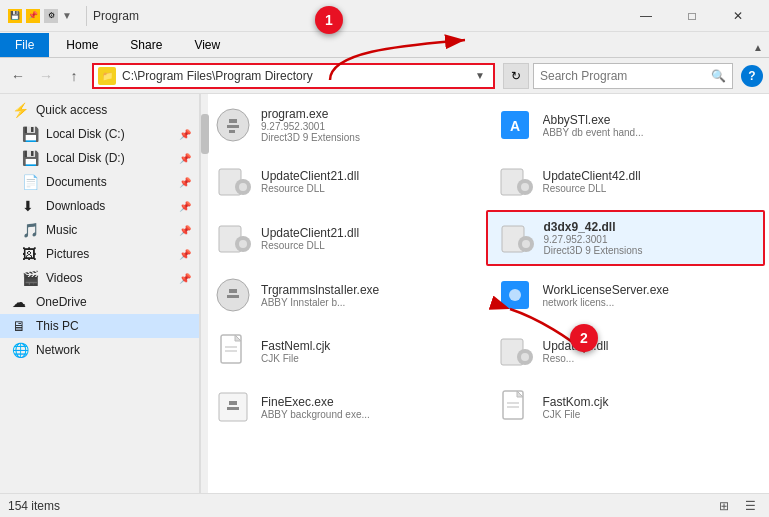 This screenshot has width=769, height=517. I want to click on maximize-button: □, so click(692, 16).